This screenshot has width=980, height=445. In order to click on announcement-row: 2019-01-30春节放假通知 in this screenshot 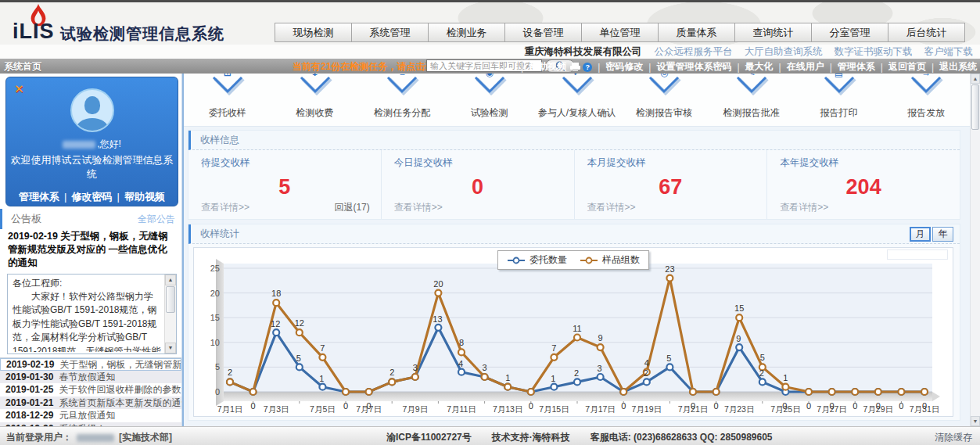, I will do `click(91, 377)`.